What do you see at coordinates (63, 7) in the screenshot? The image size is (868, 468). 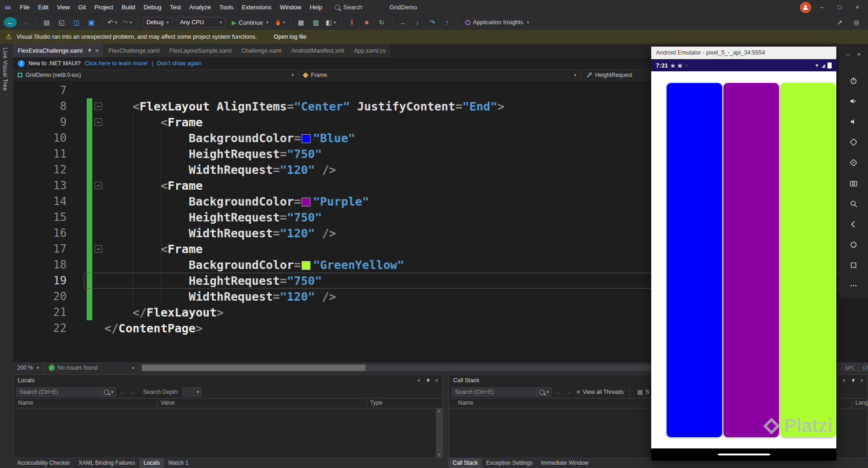 I see `menu-view: View` at bounding box center [63, 7].